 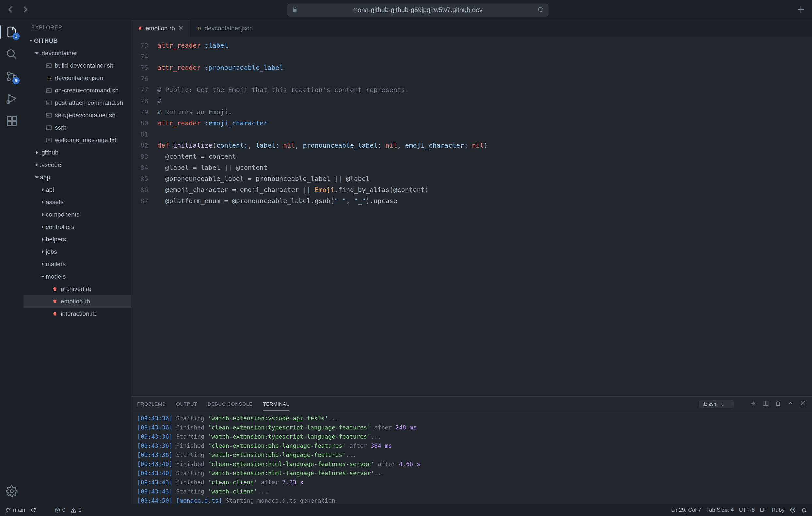 I want to click on panel-tabs: PROBLEMSOUTPUTDEBUG CONSOLETERMINAL 1: z…, so click(x=471, y=404).